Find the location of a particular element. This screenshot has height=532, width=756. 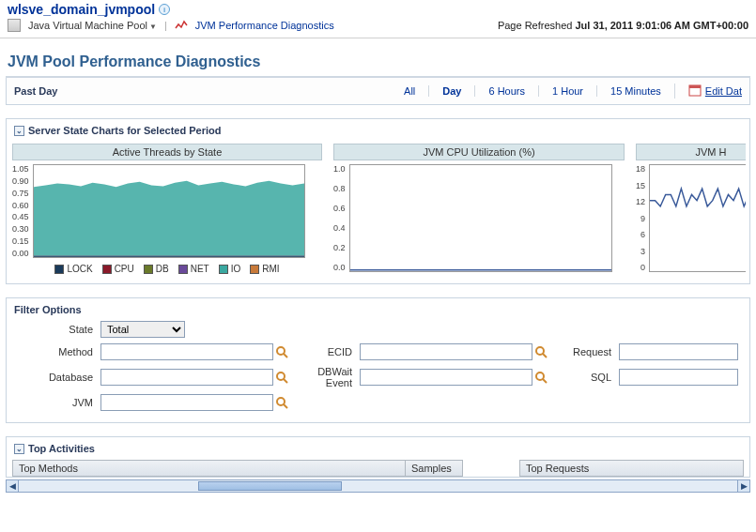

past-day-label: Past Day is located at coordinates (36, 91).